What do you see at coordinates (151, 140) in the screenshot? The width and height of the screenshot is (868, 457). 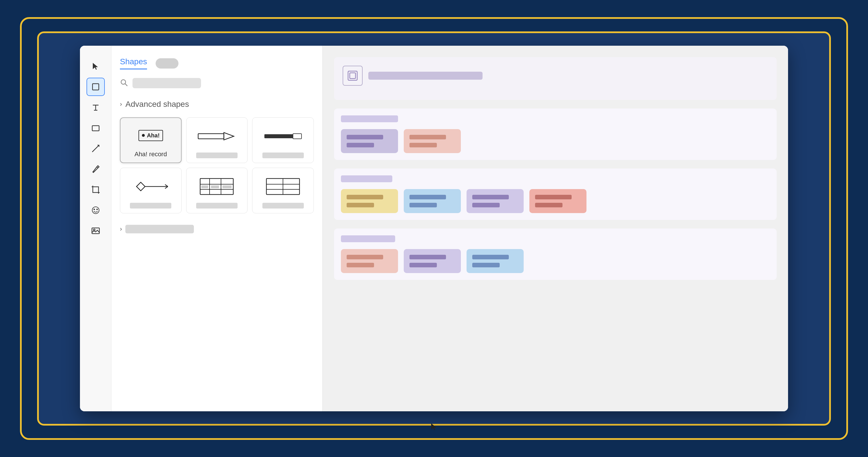 I see `shape-card-aha-record: Aha! Aha! record` at bounding box center [151, 140].